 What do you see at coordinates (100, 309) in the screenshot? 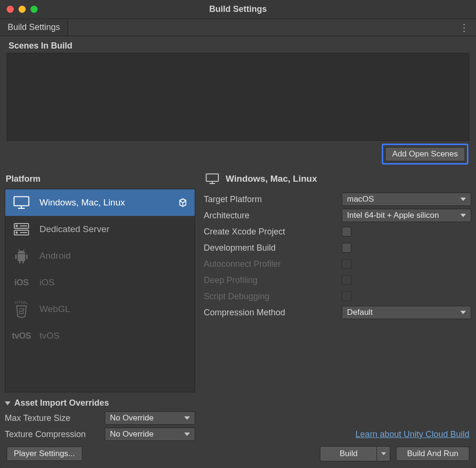
I see `platform-item-webgl: HTML WebGL` at bounding box center [100, 309].